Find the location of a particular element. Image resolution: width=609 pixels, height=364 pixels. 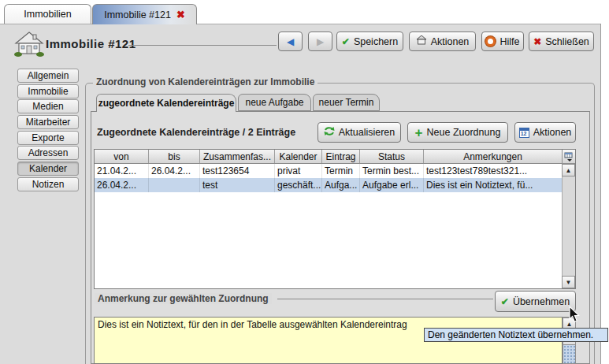

tab-immobilien: Immobilien is located at coordinates (47, 14).